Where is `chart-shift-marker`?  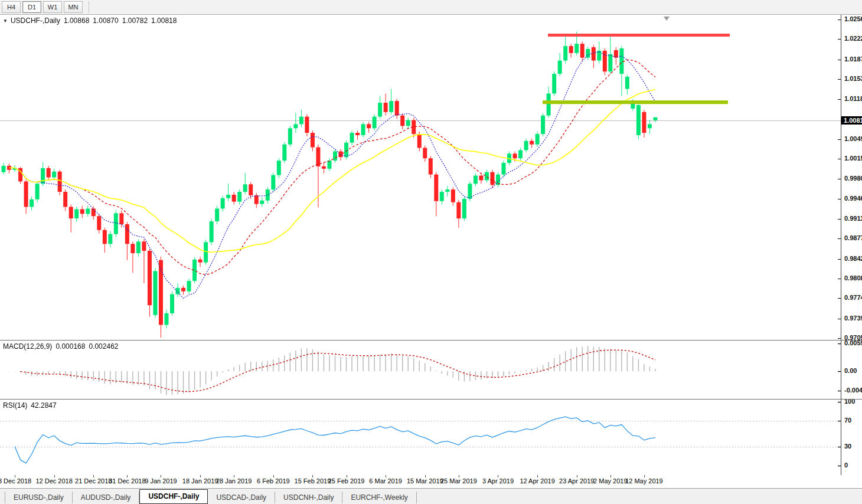 chart-shift-marker is located at coordinates (667, 19).